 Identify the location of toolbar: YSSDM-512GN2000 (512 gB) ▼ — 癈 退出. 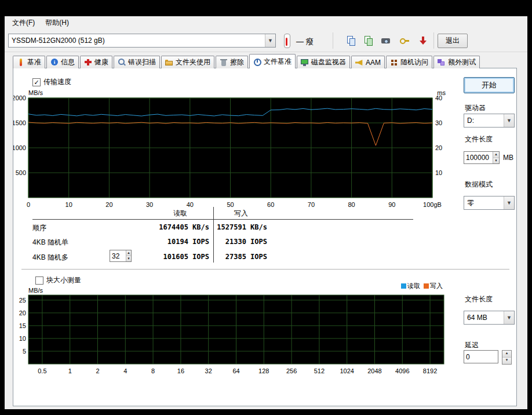
(266, 41).